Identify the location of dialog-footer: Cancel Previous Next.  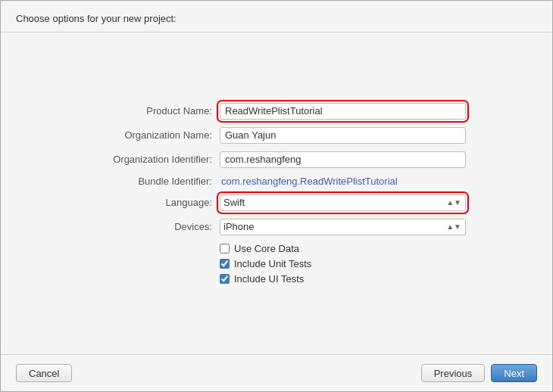
(276, 372).